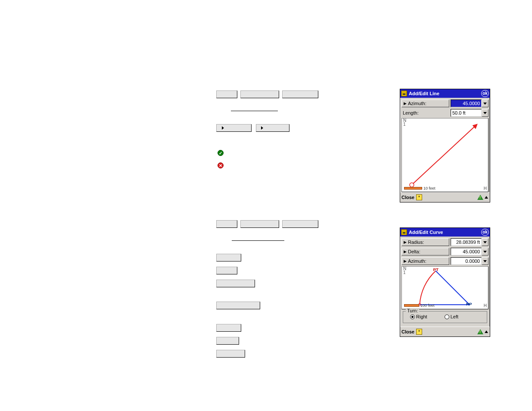 This screenshot has width=532, height=411. I want to click on radius-dropdown, so click(485, 242).